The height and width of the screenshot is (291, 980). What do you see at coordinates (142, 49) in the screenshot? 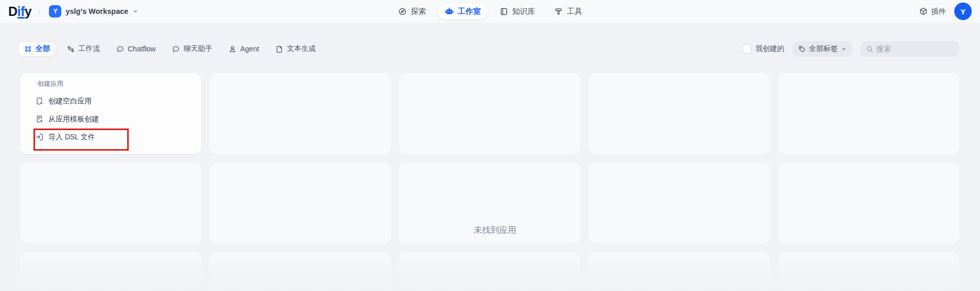
I see `tab-label: Chatflow` at bounding box center [142, 49].